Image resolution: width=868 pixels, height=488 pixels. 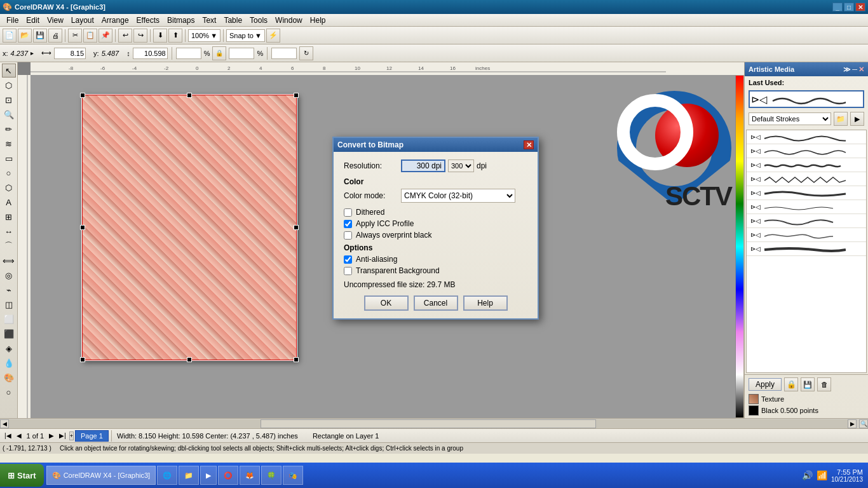 What do you see at coordinates (806, 193) in the screenshot?
I see `stroke-item-5: ⊳◁` at bounding box center [806, 193].